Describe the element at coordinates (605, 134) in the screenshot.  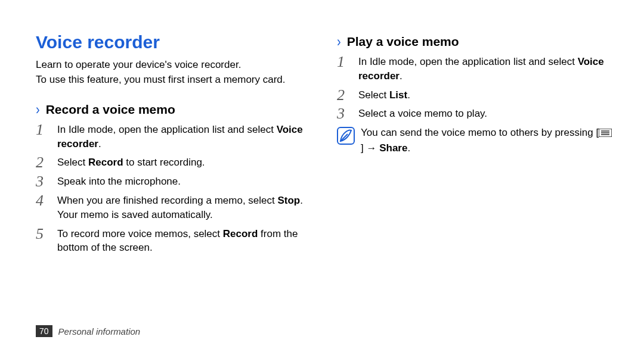
I see `menu-icon` at that location.